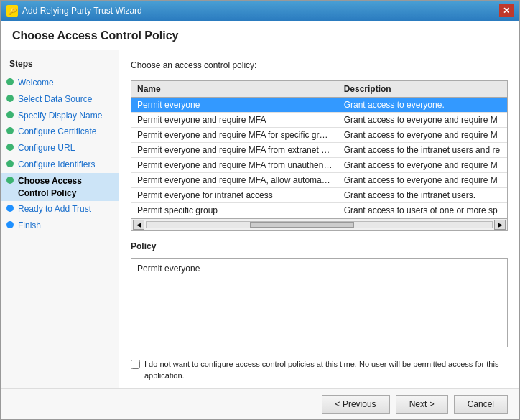  What do you see at coordinates (60, 187) in the screenshot?
I see `sidebar-item-choose-access-control-policy: Choose Access Control Policy` at bounding box center [60, 187].